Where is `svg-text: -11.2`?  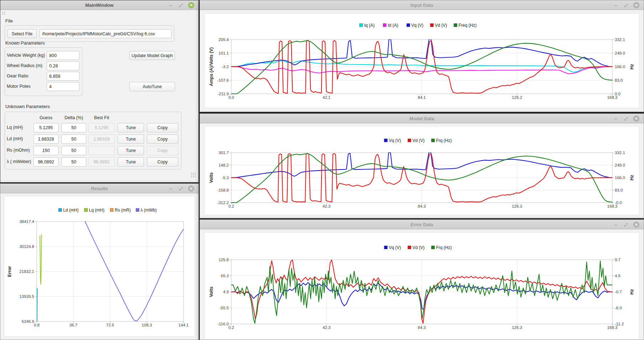 svg-text: -11.2 is located at coordinates (619, 324).